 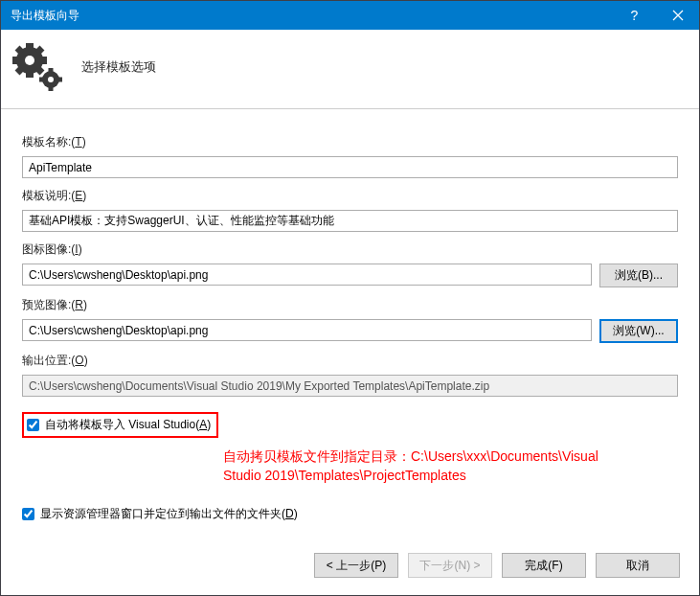 I want to click on annotation-highlight-box: 自动将模板导入 Visual Studio(A), so click(x=121, y=425).